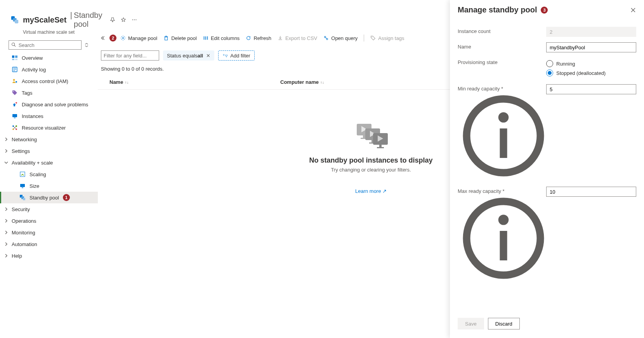 The height and width of the screenshot is (338, 644). I want to click on activity-log-icon, so click(15, 69).